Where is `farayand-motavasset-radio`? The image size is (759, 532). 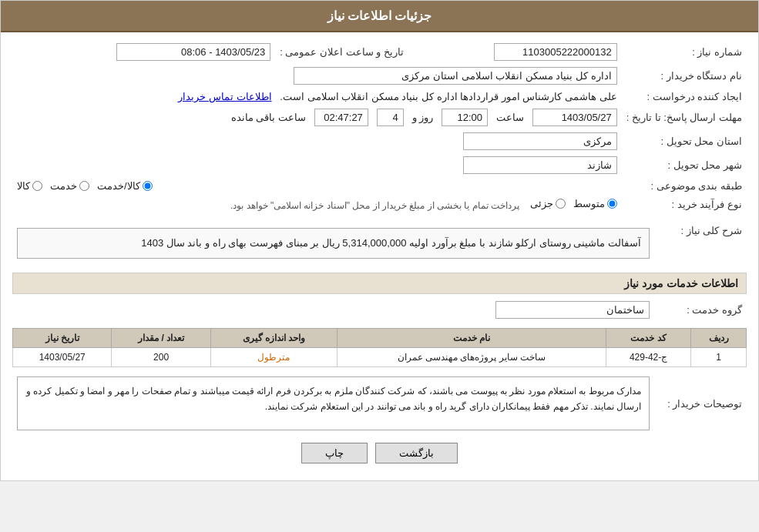
farayand-motavasset-radio is located at coordinates (612, 203).